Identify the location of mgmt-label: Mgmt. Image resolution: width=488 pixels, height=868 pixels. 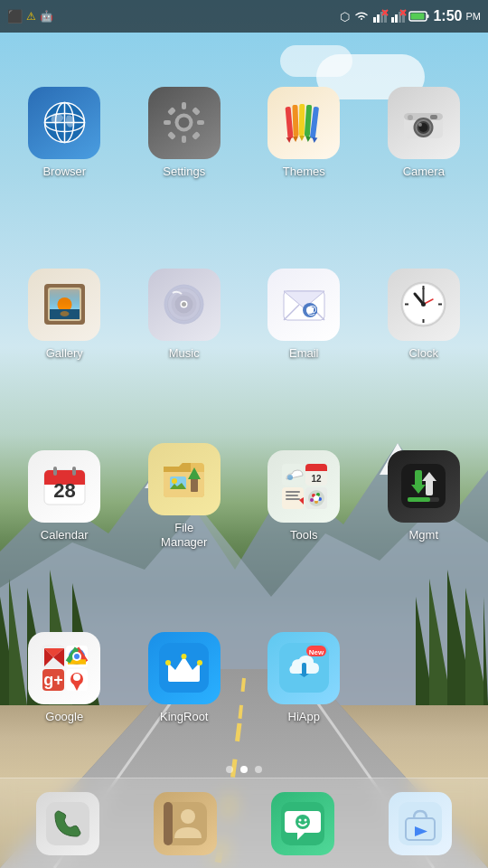
(425, 535).